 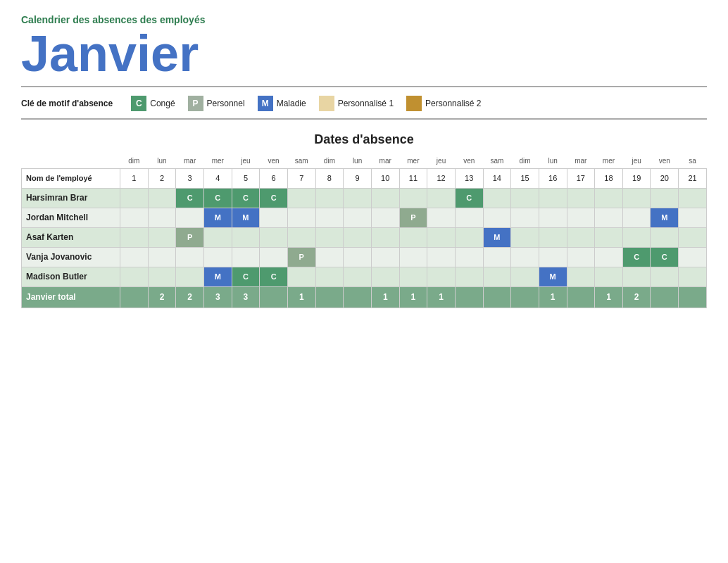 What do you see at coordinates (301, 161) in the screenshot?
I see `dow-cell-7: sam` at bounding box center [301, 161].